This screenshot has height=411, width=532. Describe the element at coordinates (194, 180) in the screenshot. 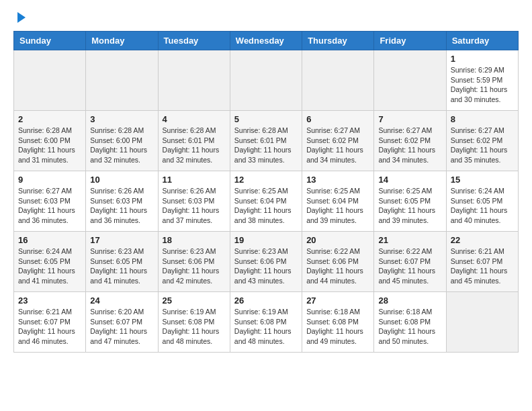

I see `day-number: 11` at that location.